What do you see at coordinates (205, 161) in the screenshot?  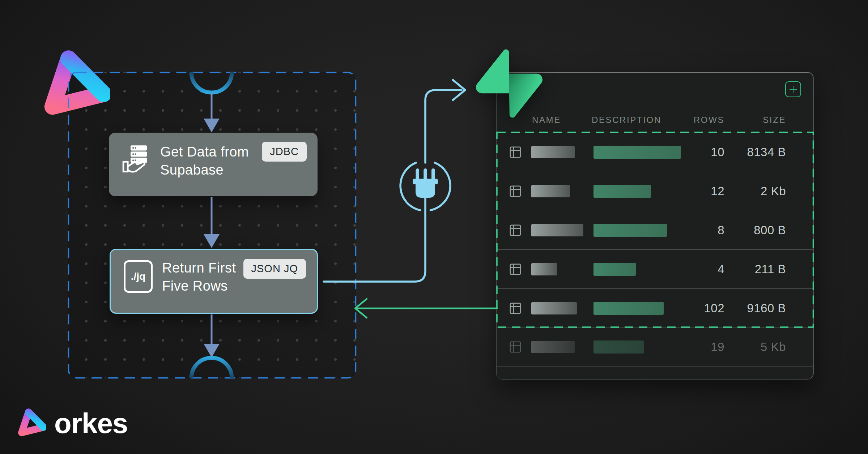 I see `node-title: Get Data from Supabase` at bounding box center [205, 161].